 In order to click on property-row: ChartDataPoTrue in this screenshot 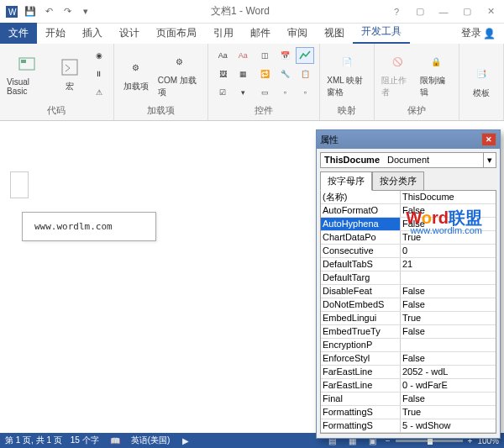, I will do `click(408, 238)`.